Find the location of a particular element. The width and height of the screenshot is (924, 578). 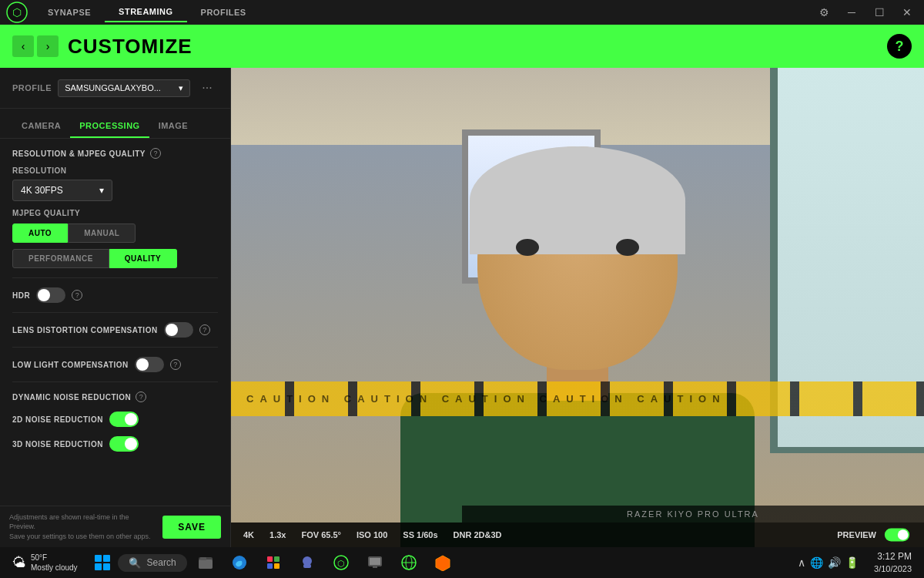

taskbar-app-edge is located at coordinates (239, 563).